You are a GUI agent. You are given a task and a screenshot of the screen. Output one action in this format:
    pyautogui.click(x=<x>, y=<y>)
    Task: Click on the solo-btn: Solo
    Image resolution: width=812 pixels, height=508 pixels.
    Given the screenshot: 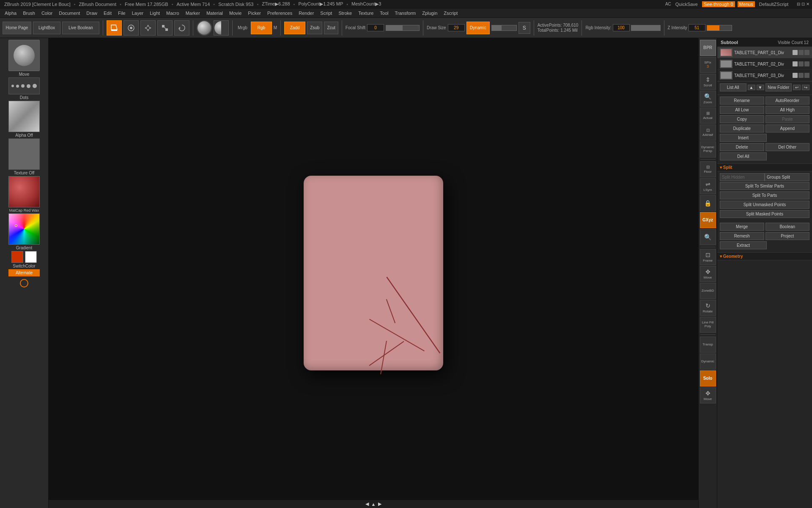 What is the action you would take?
    pyautogui.click(x=708, y=378)
    